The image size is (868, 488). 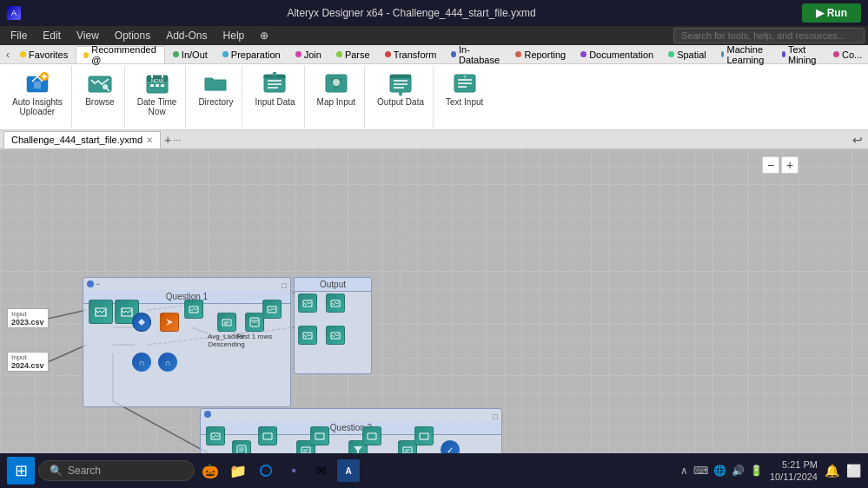 What do you see at coordinates (769, 36) in the screenshot?
I see `search-input` at bounding box center [769, 36].